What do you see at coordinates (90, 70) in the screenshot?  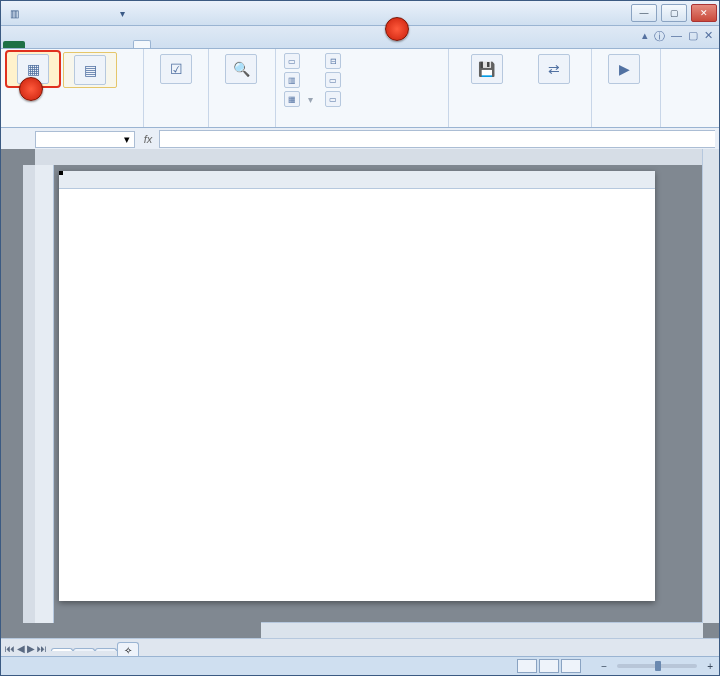 I see `page-layout-view-button: ▤` at bounding box center [90, 70].